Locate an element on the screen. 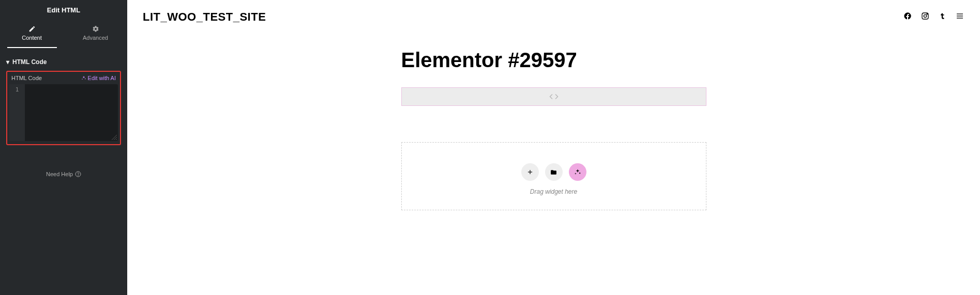 This screenshot has height=295, width=980. field-highlight-box: HTML Code Edit with AI 1 is located at coordinates (64, 108).